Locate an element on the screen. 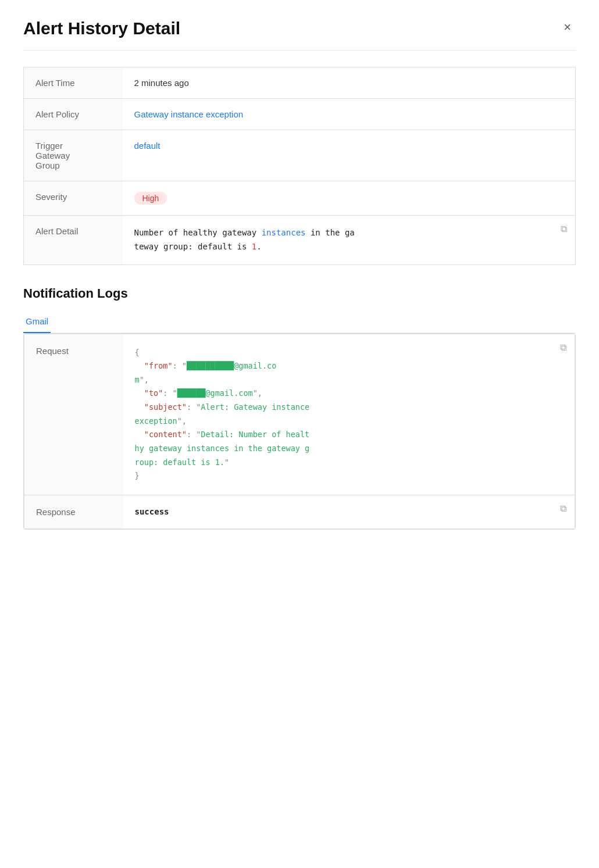  alert-detail-text: Number of healthy gateway instances in t… is located at coordinates (349, 240).